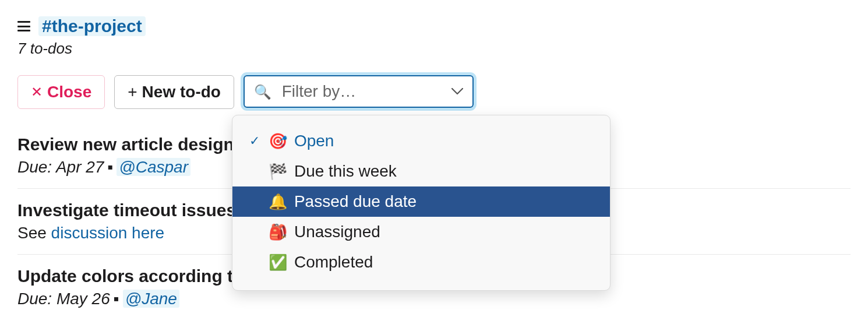 The height and width of the screenshot is (331, 868). Describe the element at coordinates (315, 141) in the screenshot. I see `option-label: Open` at that location.